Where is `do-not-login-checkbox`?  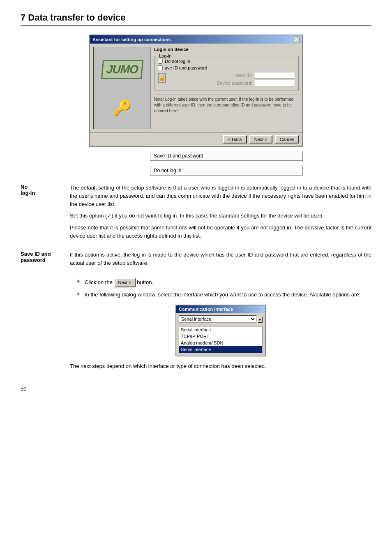
do-not-login-checkbox is located at coordinates (160, 61).